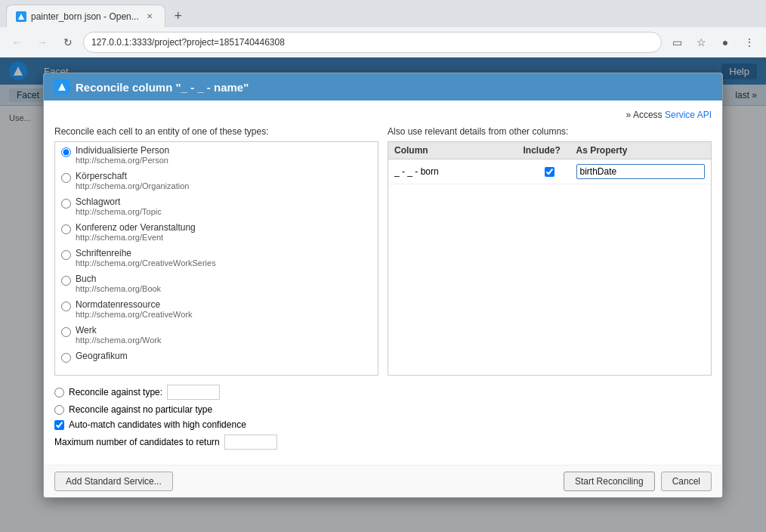 The image size is (766, 532). Describe the element at coordinates (119, 330) in the screenshot. I see `type-name-7: Werk` at that location.